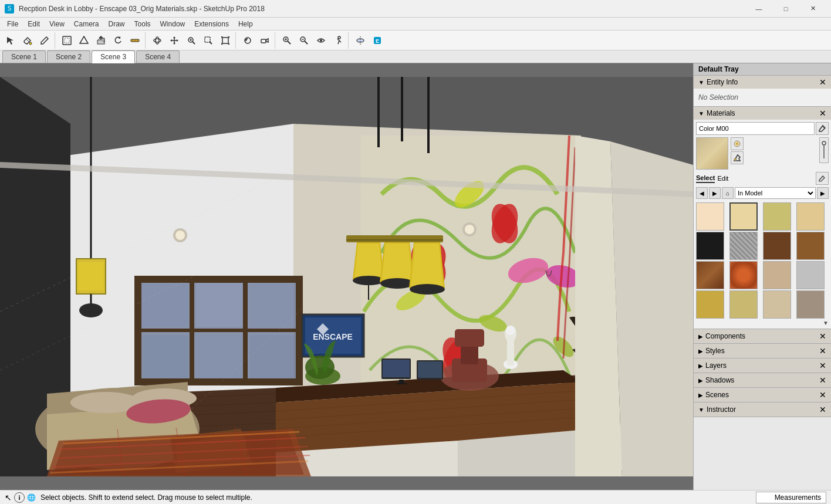  What do you see at coordinates (118, 40) in the screenshot?
I see `rotate-button` at bounding box center [118, 40].